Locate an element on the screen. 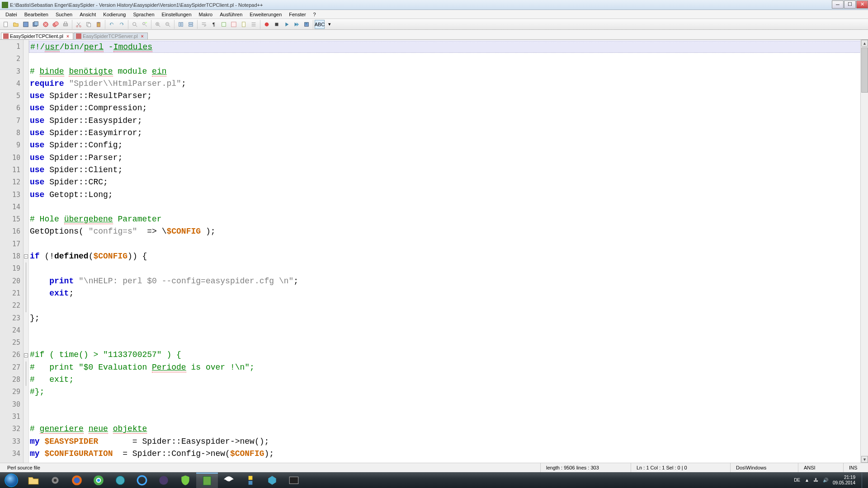 The height and width of the screenshot is (488, 868). code-line: # binde benötigte module ein is located at coordinates (448, 71).